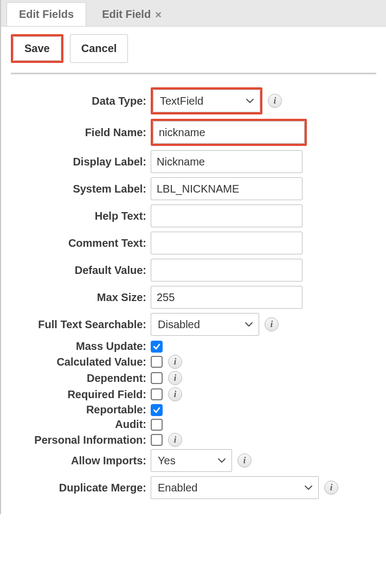  What do you see at coordinates (194, 74) in the screenshot?
I see `divider` at bounding box center [194, 74].